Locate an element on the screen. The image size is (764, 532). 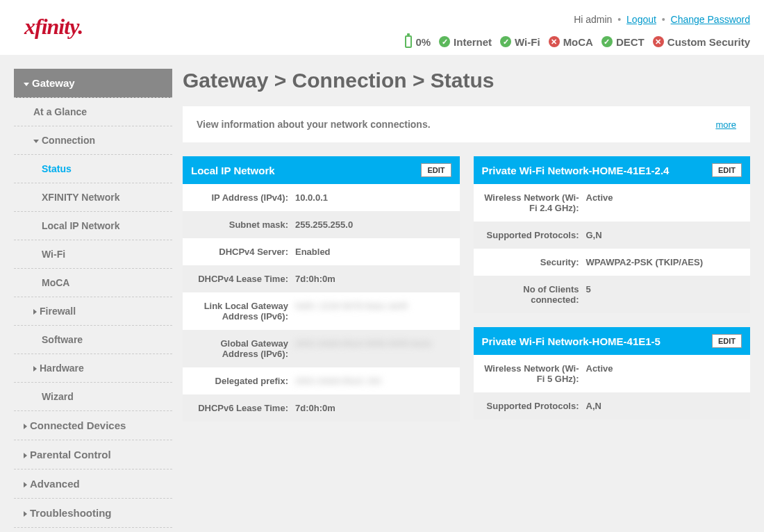
row-label: Supported Protocols: is located at coordinates (531, 235).